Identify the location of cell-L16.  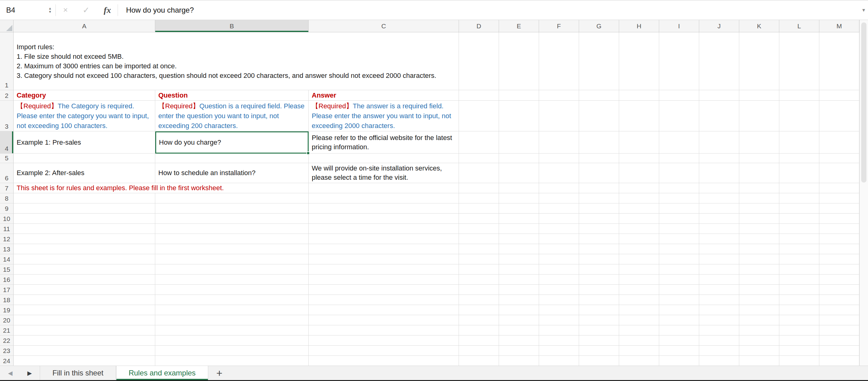
(799, 280).